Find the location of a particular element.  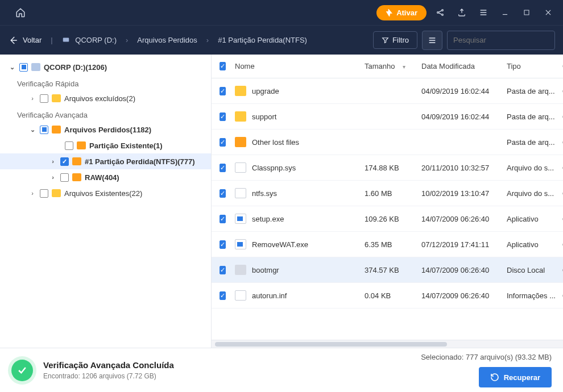

table-row: ✓setup.exe109.26 KB14/07/2009 06:26:40Ap… is located at coordinates (387, 219).